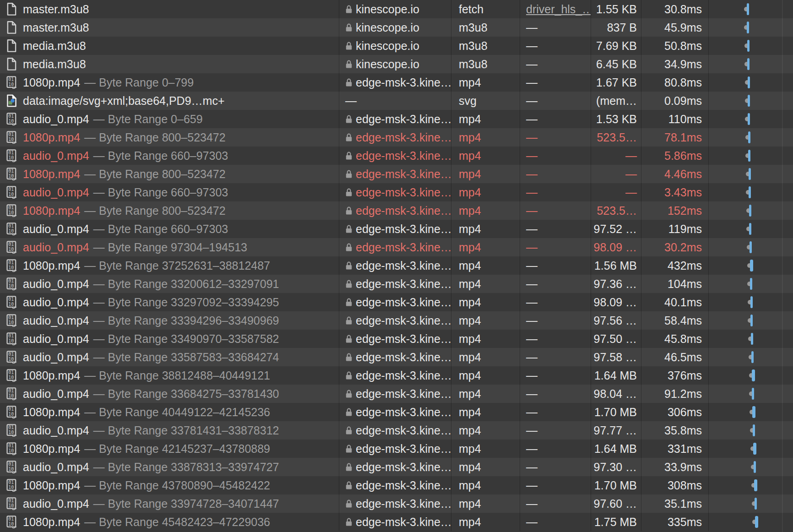  What do you see at coordinates (169, 229) in the screenshot?
I see `request-name-cell: 0110audio_0.mp4— Byte Range 660–97303` at bounding box center [169, 229].